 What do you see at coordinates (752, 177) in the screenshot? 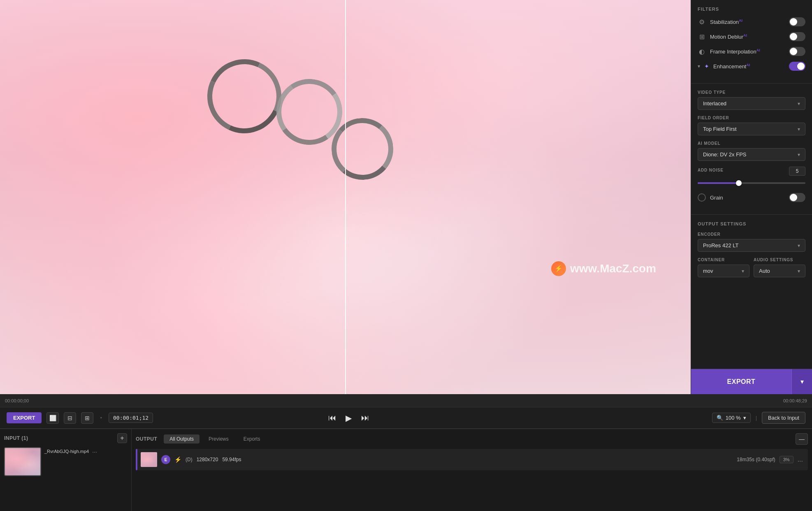
I see `noise-section: ADD NOISE 5` at bounding box center [752, 177].